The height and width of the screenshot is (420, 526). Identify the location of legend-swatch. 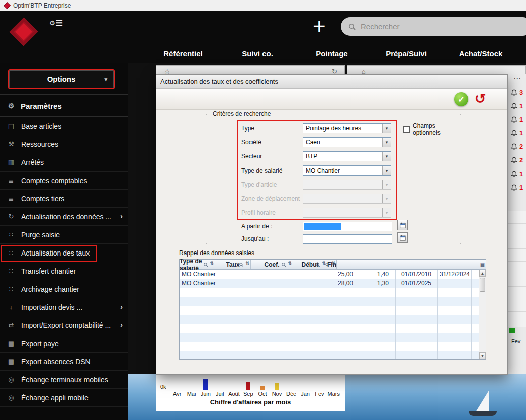
(512, 331).